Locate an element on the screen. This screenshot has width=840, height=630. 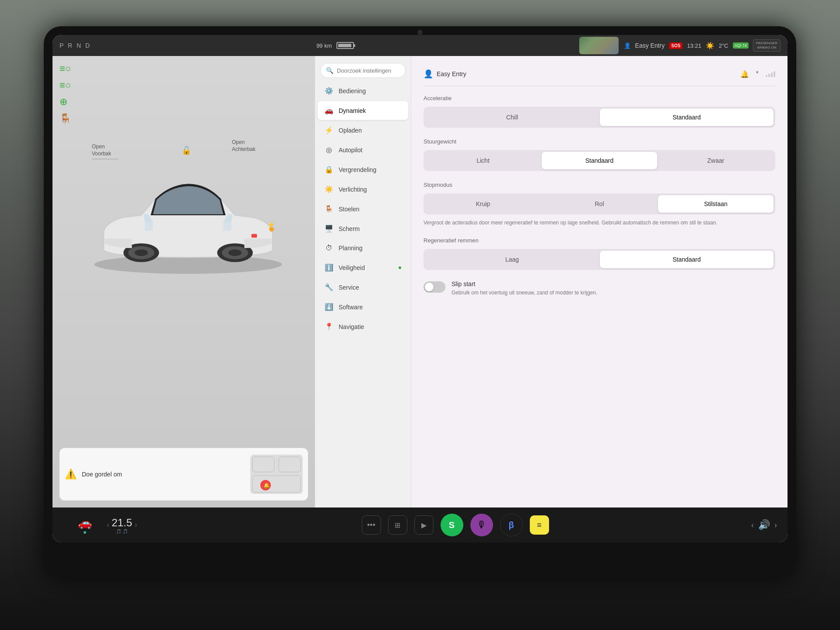
navigatie-icon: 📍 is located at coordinates (329, 326).